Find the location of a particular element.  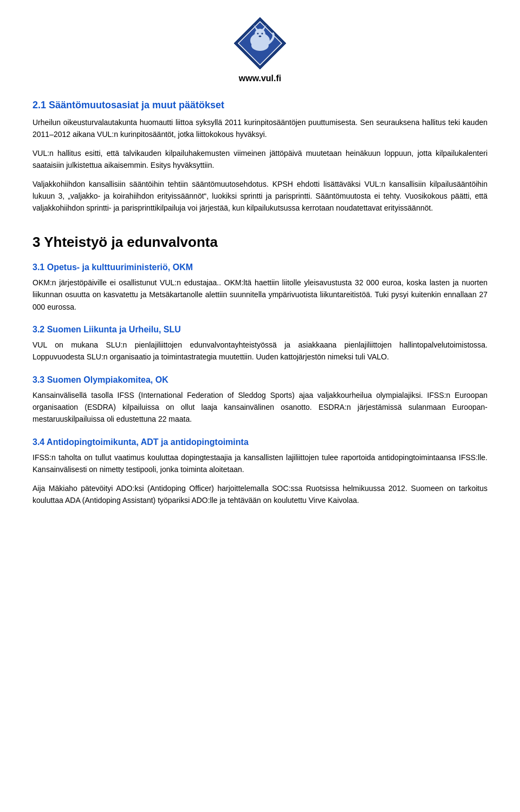

section-2-1: 2.1 Sääntömuutosasiat ja muut päätökset … is located at coordinates (260, 157).